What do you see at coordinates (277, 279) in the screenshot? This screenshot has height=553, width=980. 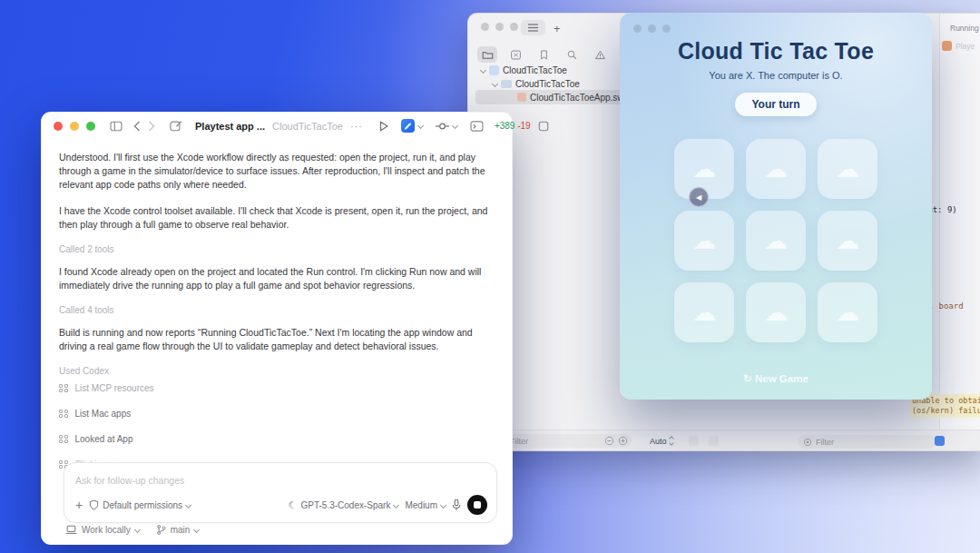 I see `assistant-message: I found Xcode already open on the projec…` at bounding box center [277, 279].